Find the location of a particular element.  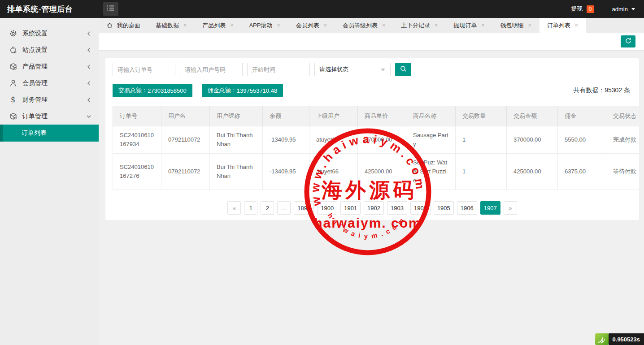

sidebar-item-产品管理: 产品管理 is located at coordinates (49, 66).